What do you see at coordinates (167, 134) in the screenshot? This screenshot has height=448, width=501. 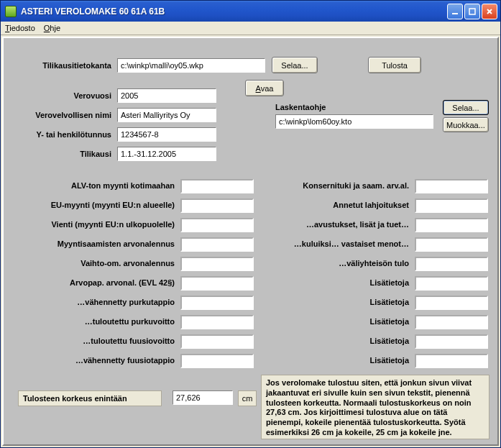 I see `id-input` at bounding box center [167, 134].